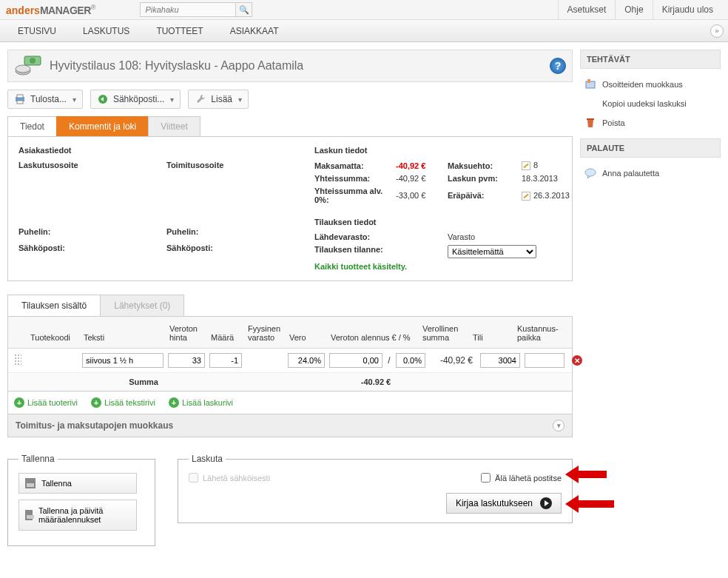 This screenshot has height=578, width=728. Describe the element at coordinates (188, 10) in the screenshot. I see `search-input` at that location.